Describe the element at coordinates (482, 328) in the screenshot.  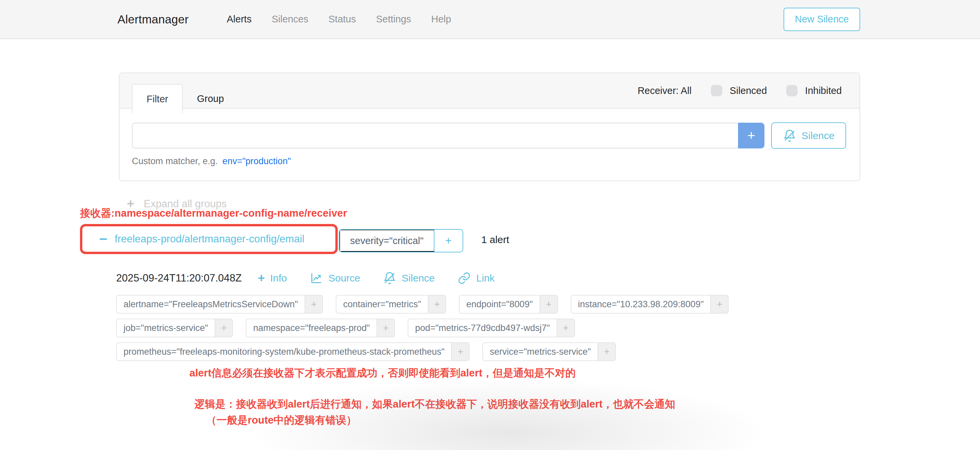
I see `alert-label-text: pod="metrics-77d9cdb497-wdsj7"` at that location.